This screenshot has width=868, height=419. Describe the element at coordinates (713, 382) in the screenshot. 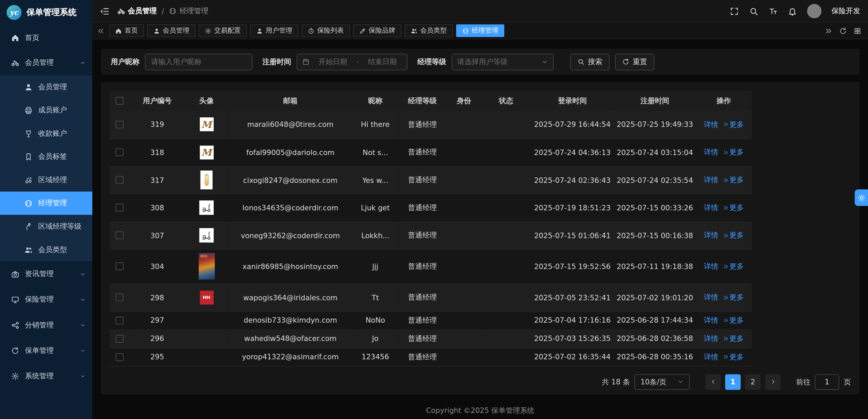

I see `prev-page-button` at that location.